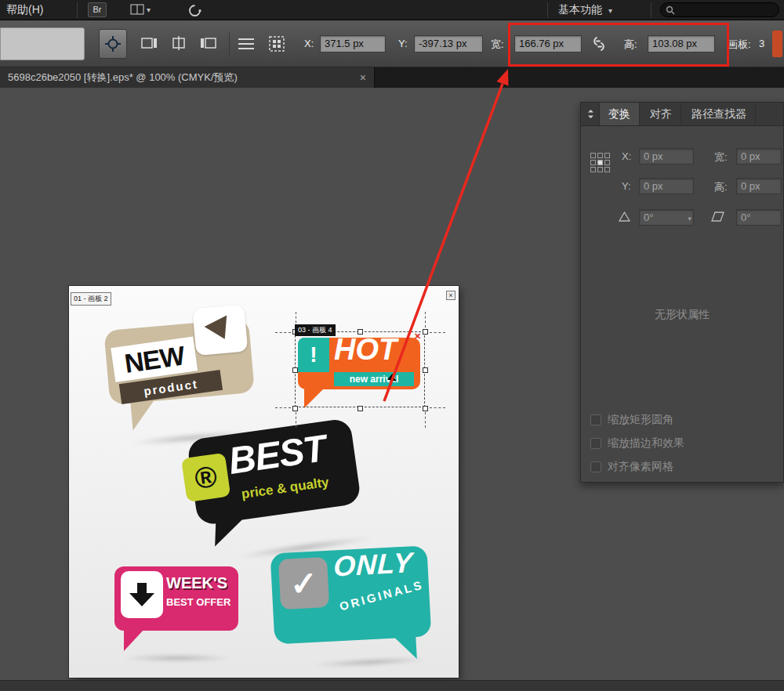 This screenshot has height=691, width=784. What do you see at coordinates (154, 359) in the screenshot?
I see `badge-title: NEW` at bounding box center [154, 359].